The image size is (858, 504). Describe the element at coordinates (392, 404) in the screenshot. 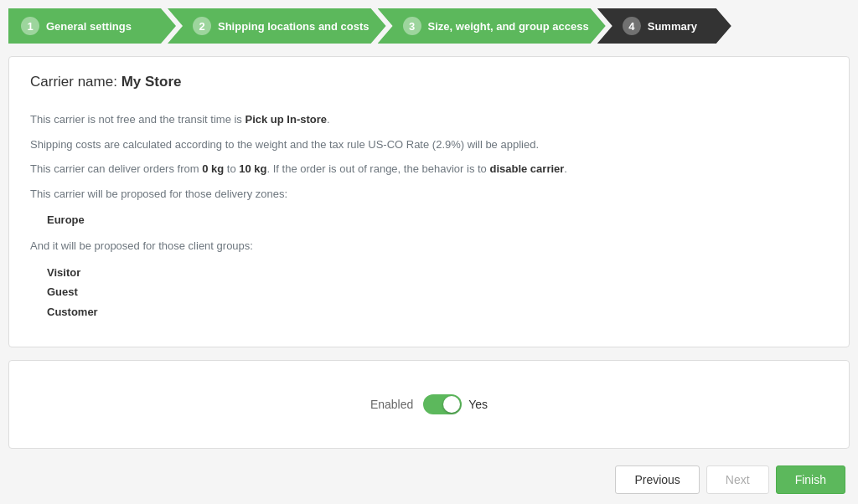

I see `enabled-label: Enabled` at that location.